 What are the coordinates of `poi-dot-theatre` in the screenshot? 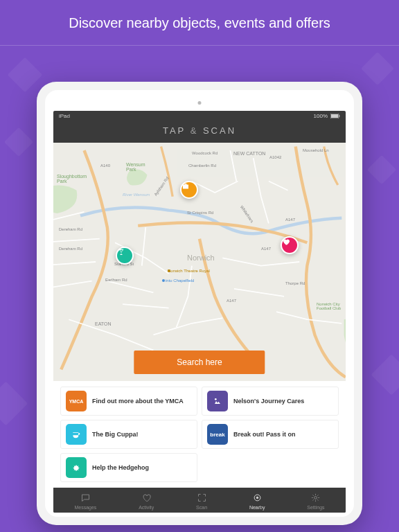 It's located at (169, 271).